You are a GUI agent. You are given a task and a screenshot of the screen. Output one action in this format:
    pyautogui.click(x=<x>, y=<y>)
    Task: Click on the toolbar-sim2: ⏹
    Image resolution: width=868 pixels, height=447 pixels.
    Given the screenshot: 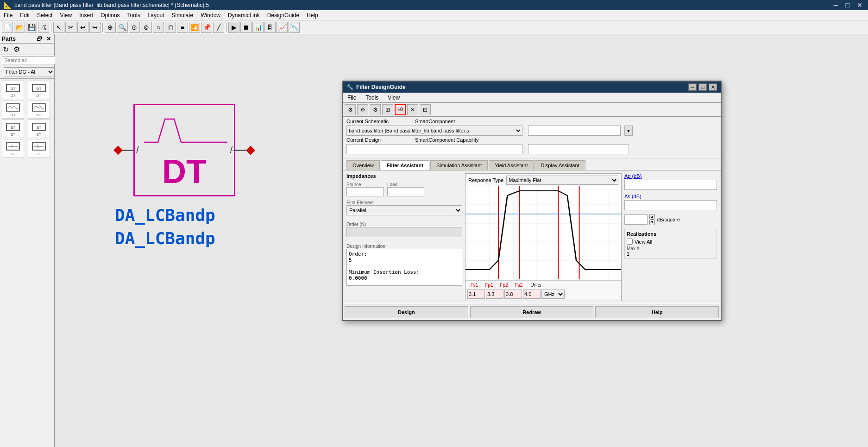 What is the action you would take?
    pyautogui.click(x=246, y=27)
    